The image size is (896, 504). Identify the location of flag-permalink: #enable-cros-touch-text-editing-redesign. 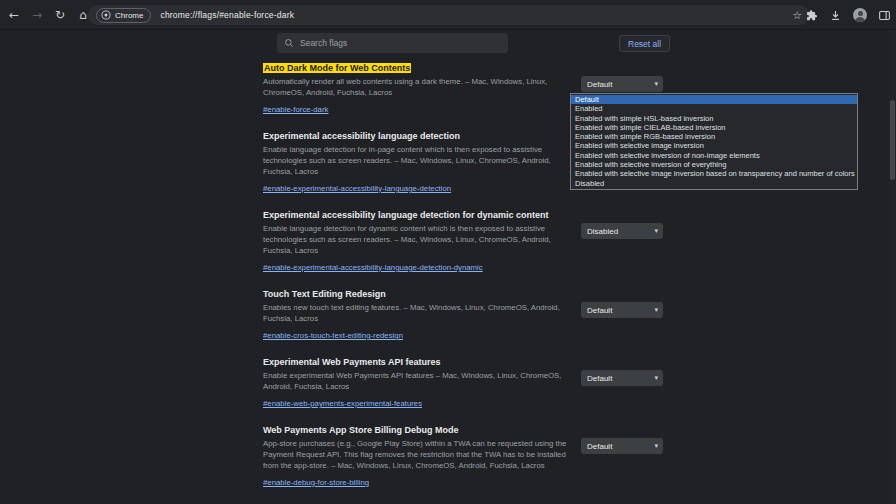
(333, 336).